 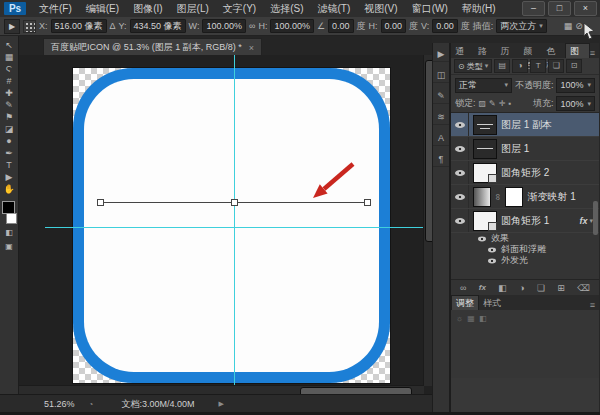 I want to click on healing-brush-tool-icon: ✚, so click(x=10, y=93).